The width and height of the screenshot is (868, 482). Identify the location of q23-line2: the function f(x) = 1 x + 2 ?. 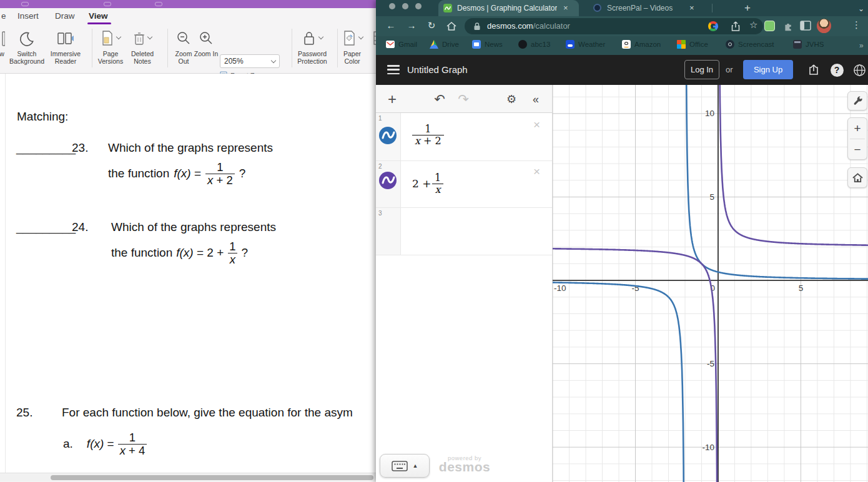
(177, 174).